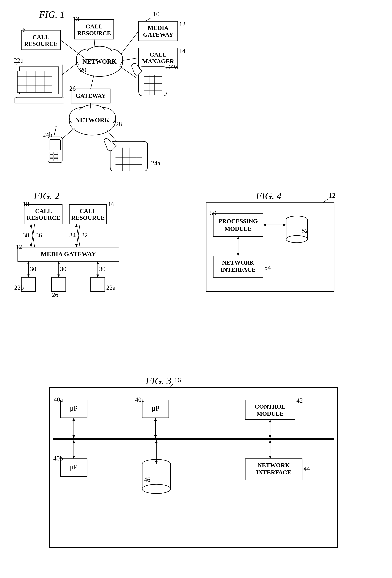 The image size is (392, 578). I want to click on fig1-svg: FIG. 1 10 CALL RESOURCE 18 CALL RESOURCE…, so click(107, 89).